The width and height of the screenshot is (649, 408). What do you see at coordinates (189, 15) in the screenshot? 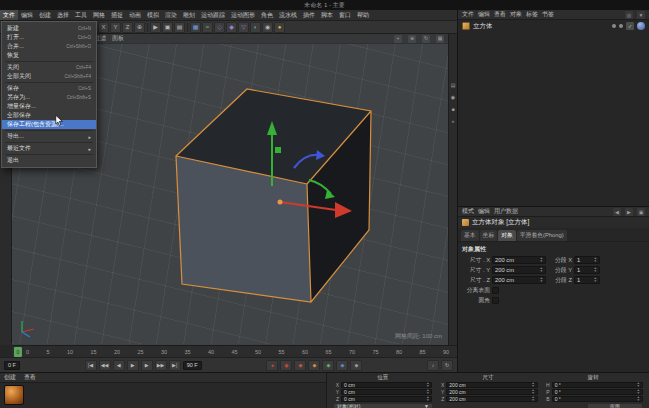
I see `menu-sculpt: 雕刻` at bounding box center [189, 15].